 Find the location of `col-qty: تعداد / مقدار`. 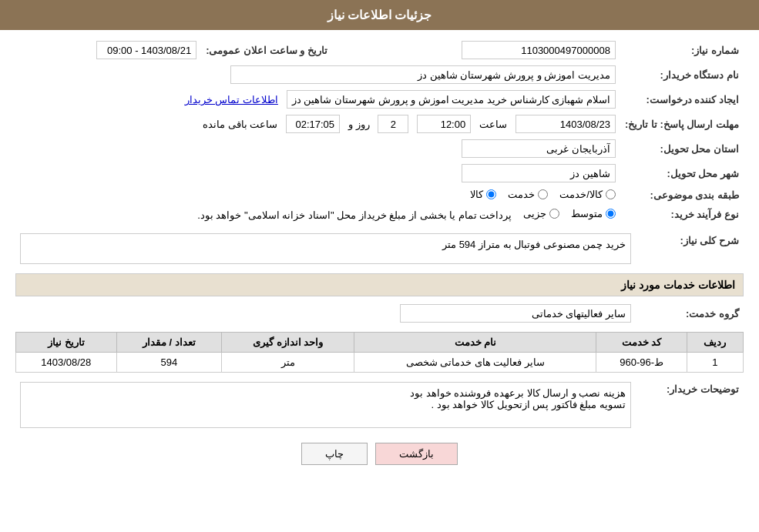

col-qty: تعداد / مقدار is located at coordinates (170, 343).